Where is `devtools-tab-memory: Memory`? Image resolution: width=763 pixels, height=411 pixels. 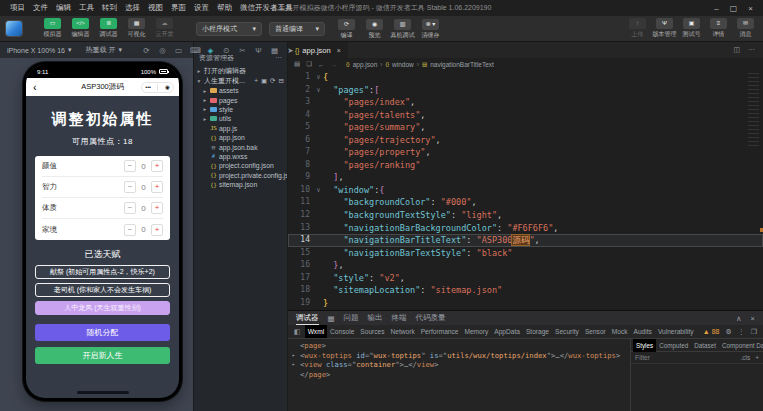
devtools-tab-memory: Memory is located at coordinates (476, 332).